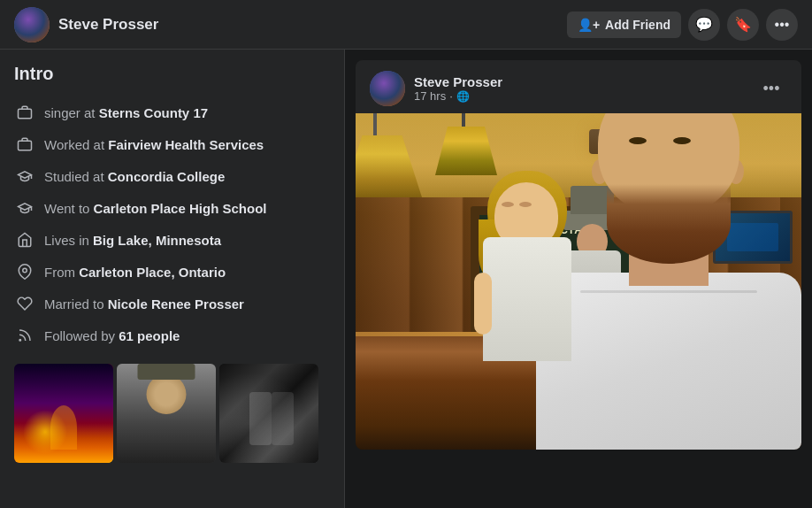 The height and width of the screenshot is (508, 812). I want to click on intro-item-education2: Went to Carleton Place High School, so click(172, 208).